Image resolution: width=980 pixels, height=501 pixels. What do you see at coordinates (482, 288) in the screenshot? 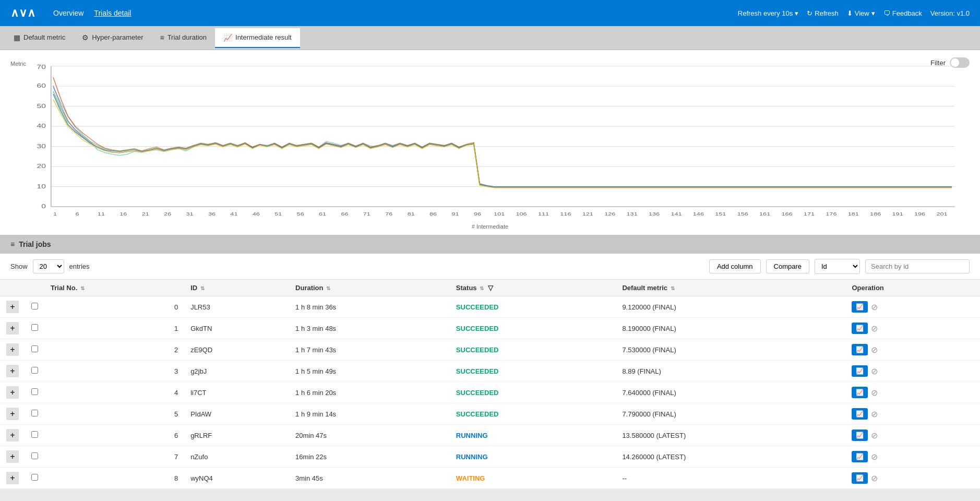
I see `sort-icon-status: ⇅` at bounding box center [482, 288].